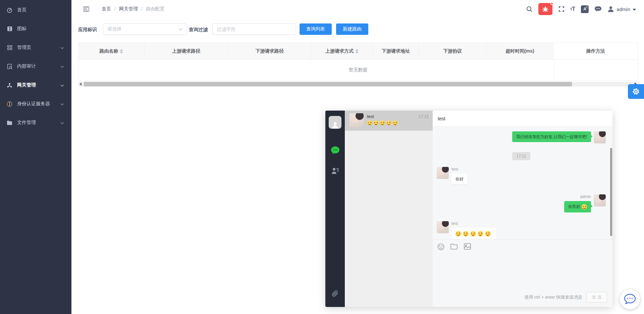  What do you see at coordinates (573, 9) in the screenshot?
I see `font-size-icon: tT` at bounding box center [573, 9].